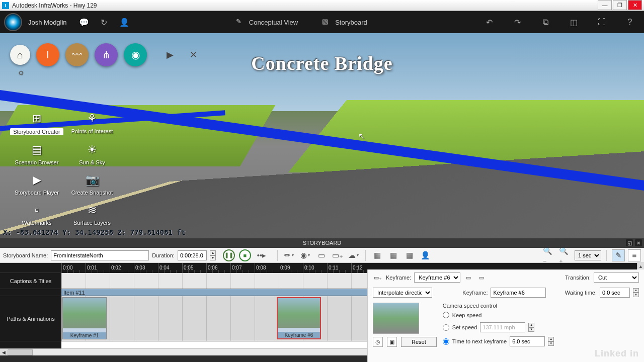 This screenshot has width=644, height=362. What do you see at coordinates (354, 255) in the screenshot?
I see `add-weather-dropdown: ☁` at bounding box center [354, 255].